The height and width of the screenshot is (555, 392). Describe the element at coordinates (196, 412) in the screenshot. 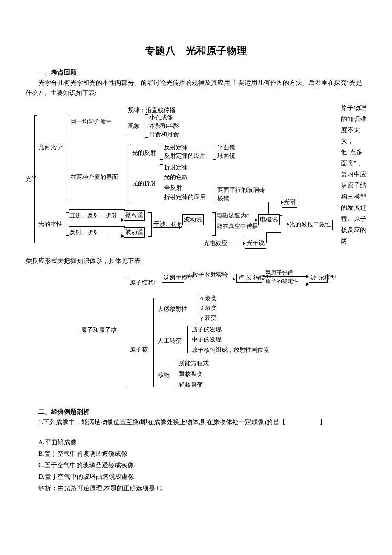

I see `section2-heading: 二、经典例题剖析` at that location.